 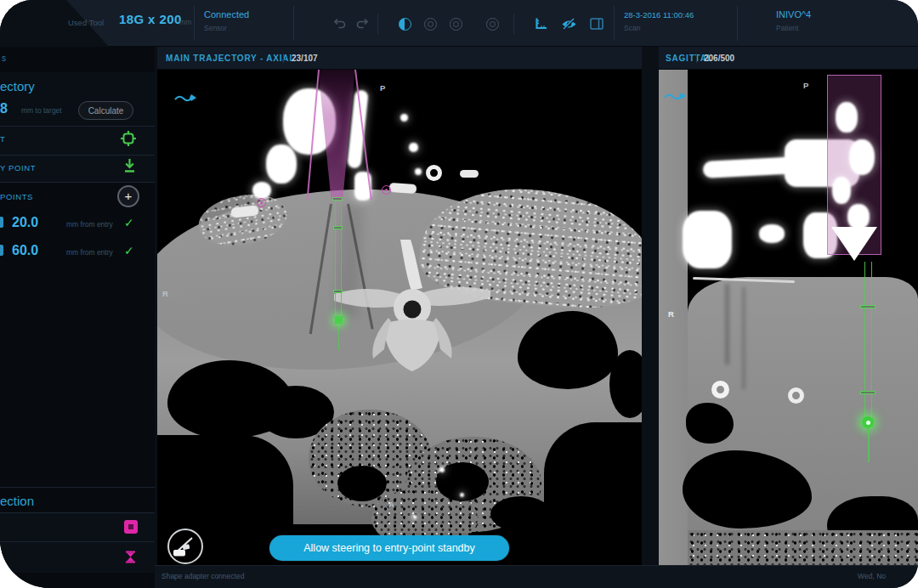 I want to click on contrast-button, so click(x=405, y=24).